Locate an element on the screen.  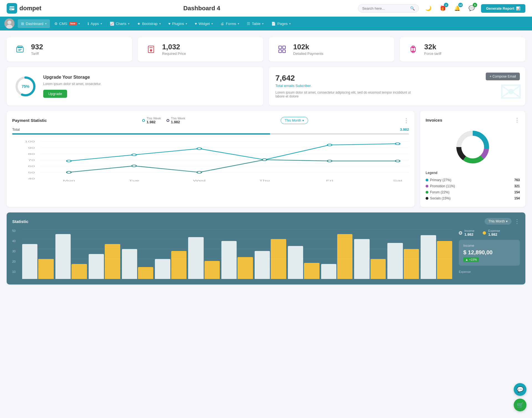
statistic-side-panel: Income 1.982 Expense 1.982 Income $ is located at coordinates (489, 251).